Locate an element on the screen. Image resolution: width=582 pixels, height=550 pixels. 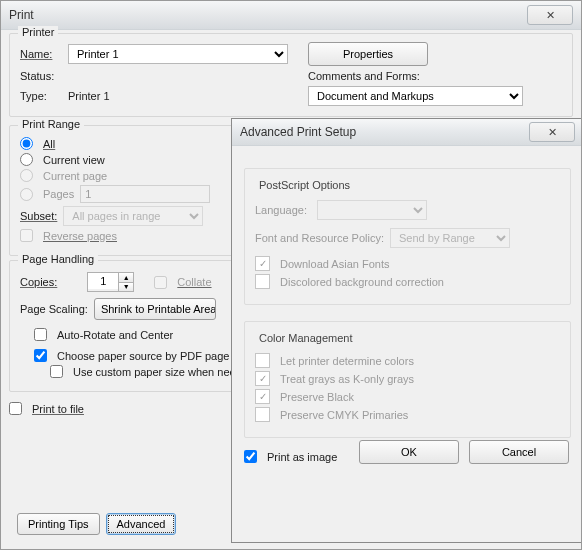
range-all-radio is located at coordinates (26, 144).